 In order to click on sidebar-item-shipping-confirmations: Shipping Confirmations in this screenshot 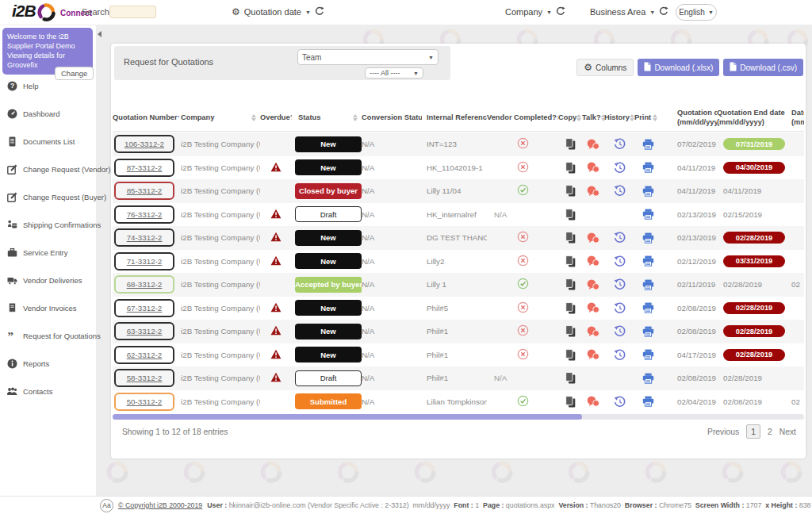, I will do `click(48, 225)`.